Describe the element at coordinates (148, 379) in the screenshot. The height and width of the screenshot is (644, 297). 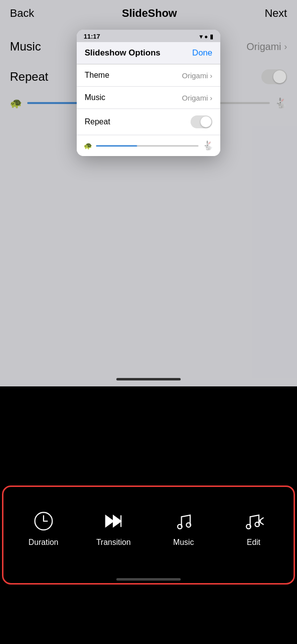
I see `home-indicator-white` at that location.